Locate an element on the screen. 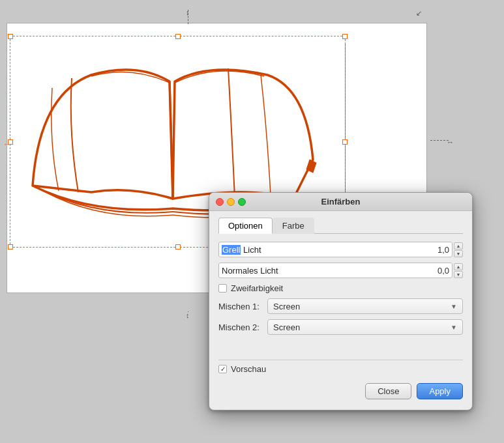 The image size is (504, 443). minimize-button-traffic is located at coordinates (231, 202).